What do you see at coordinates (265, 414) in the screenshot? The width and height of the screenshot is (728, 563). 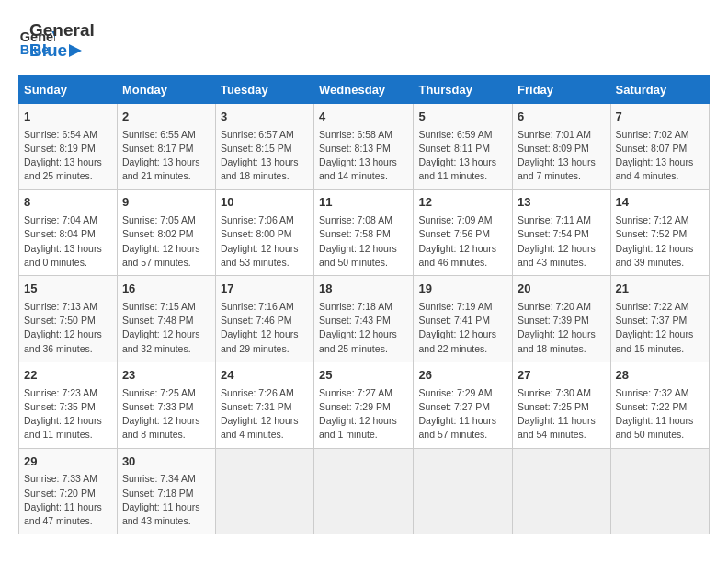 I see `day-content: Sunrise: 7:26 AMSunset: 7:31 PMDaylight:…` at bounding box center [265, 414].